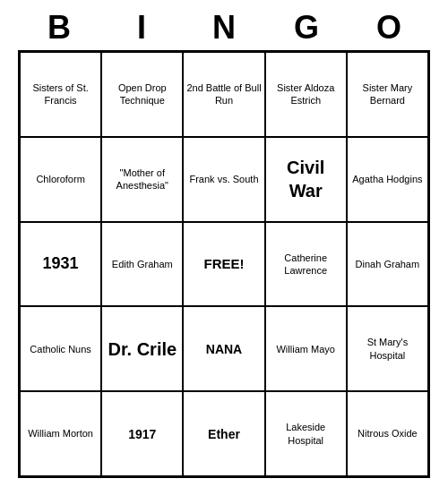  What do you see at coordinates (61, 95) in the screenshot?
I see `bingo-cell-0: Sisters of St. Francis` at bounding box center [61, 95].